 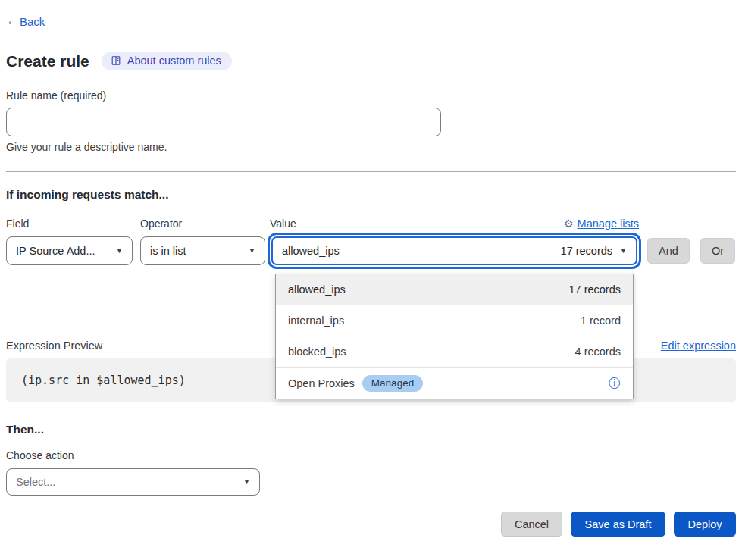 What do you see at coordinates (32, 21) in the screenshot?
I see `back-link-label: Back` at bounding box center [32, 21].